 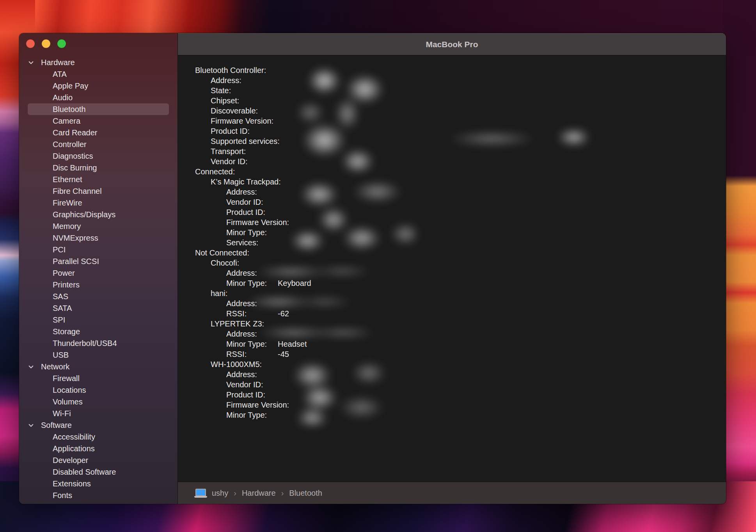 I want to click on report-row: Services:, so click(x=460, y=243).